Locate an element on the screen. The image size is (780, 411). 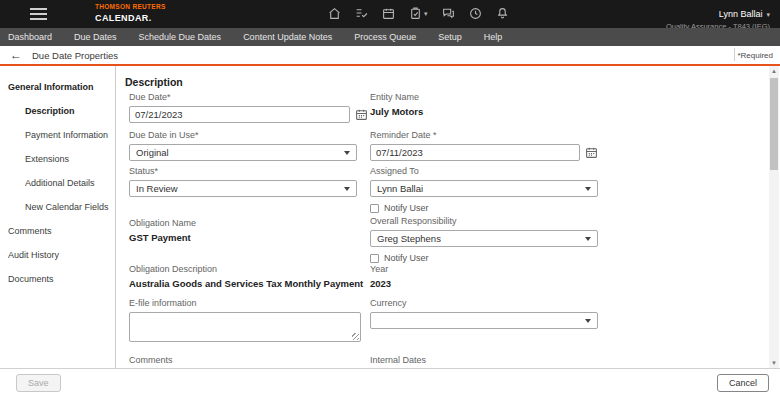
sidebar-item-documents: Documents is located at coordinates (62, 279).